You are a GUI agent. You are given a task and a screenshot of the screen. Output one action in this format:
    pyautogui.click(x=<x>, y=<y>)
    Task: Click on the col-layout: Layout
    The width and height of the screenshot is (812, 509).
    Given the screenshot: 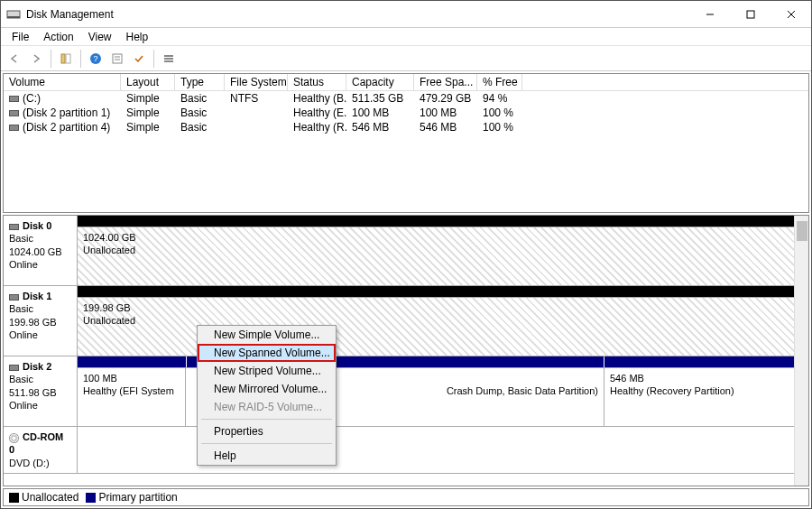 What is the action you would take?
    pyautogui.click(x=148, y=82)
    